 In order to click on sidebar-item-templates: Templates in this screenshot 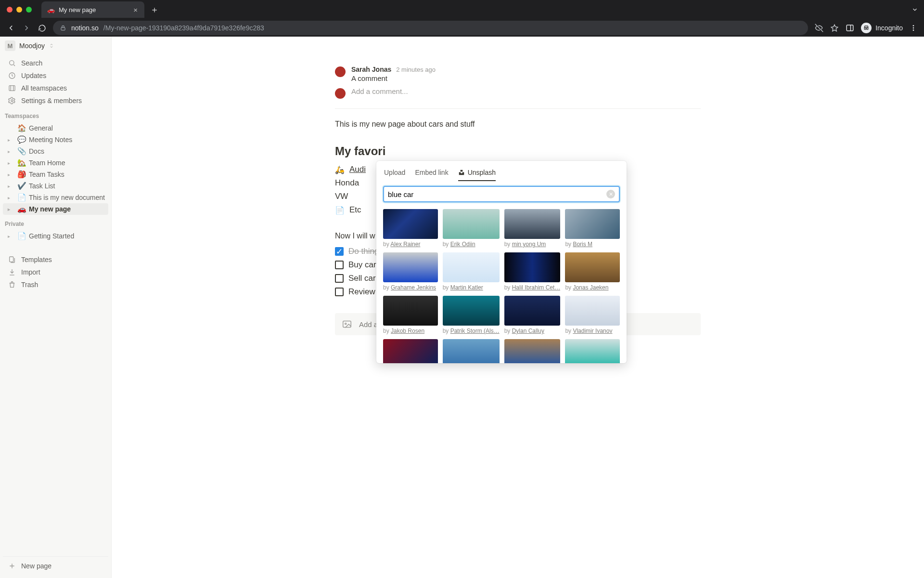, I will do `click(56, 260)`.